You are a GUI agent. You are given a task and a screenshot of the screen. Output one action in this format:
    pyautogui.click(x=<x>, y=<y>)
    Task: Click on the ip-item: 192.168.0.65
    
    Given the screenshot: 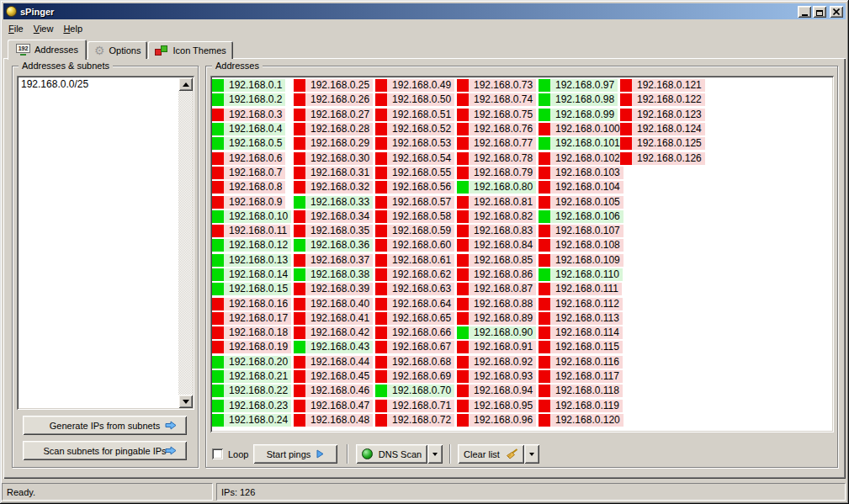 What is the action you would take?
    pyautogui.click(x=416, y=318)
    